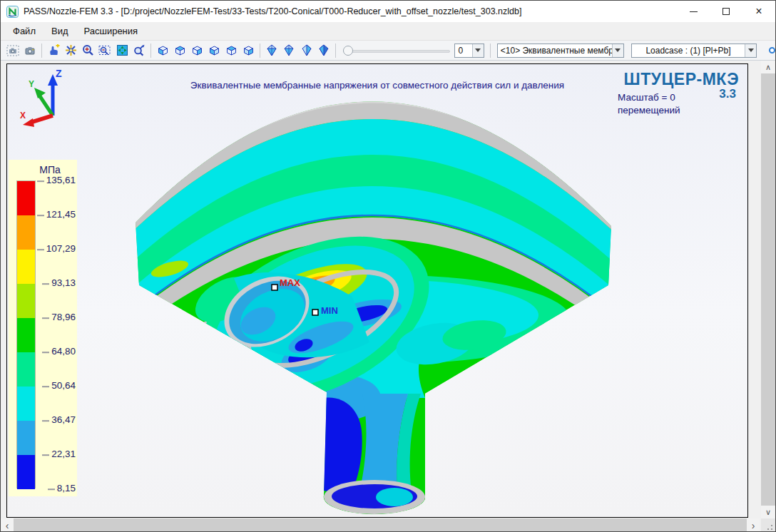 The width and height of the screenshot is (776, 532). I want to click on hand-pan-icon, so click(53, 50).